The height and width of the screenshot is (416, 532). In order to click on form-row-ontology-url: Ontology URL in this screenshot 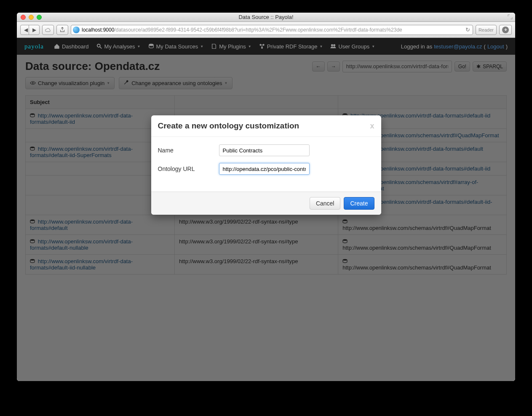, I will do `click(266, 169)`.